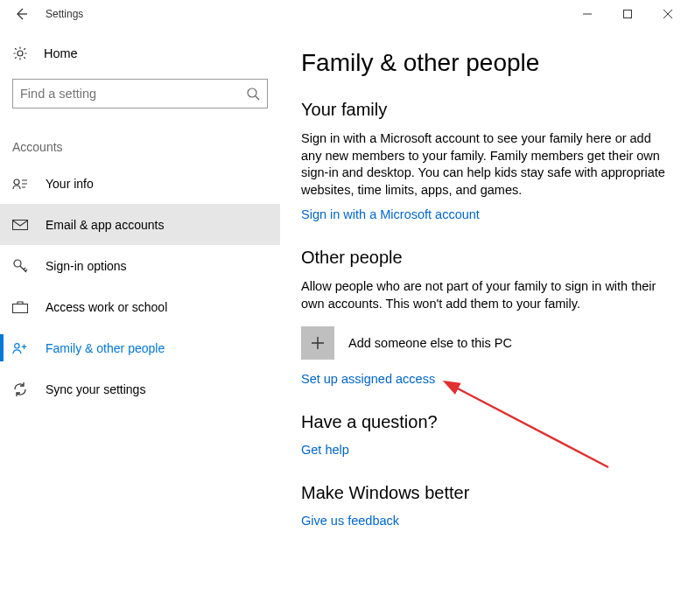  Describe the element at coordinates (326, 450) in the screenshot. I see `get-help-link: Get help` at that location.